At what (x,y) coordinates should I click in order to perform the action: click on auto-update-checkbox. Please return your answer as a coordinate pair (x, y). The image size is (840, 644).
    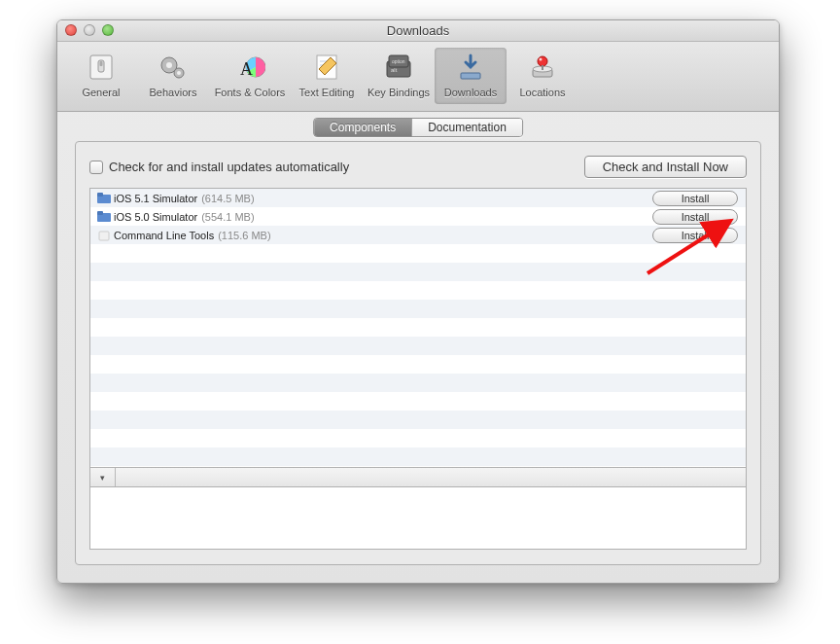
    Looking at the image, I should click on (96, 167).